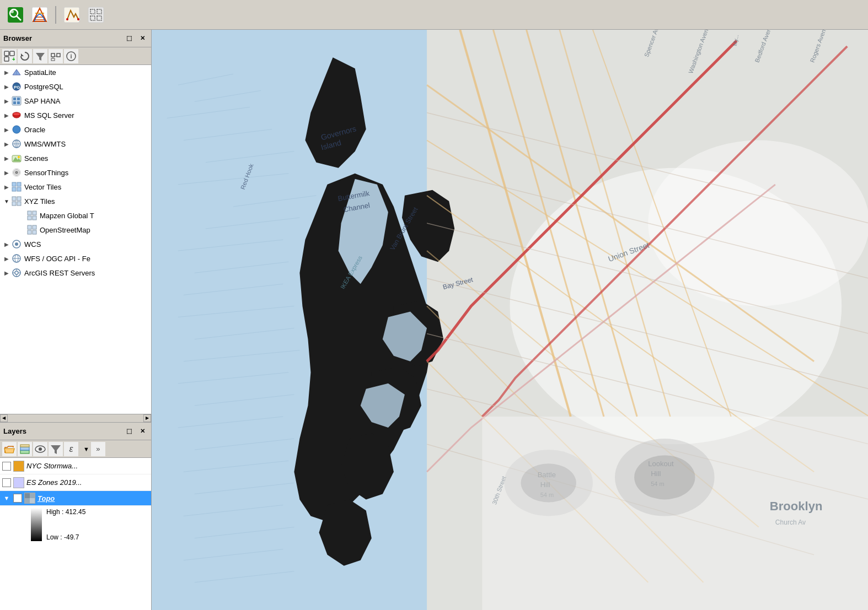 This screenshot has height=610, width=868. Describe the element at coordinates (44, 87) in the screenshot. I see `postgresql-label: PostgreSQL` at that location.